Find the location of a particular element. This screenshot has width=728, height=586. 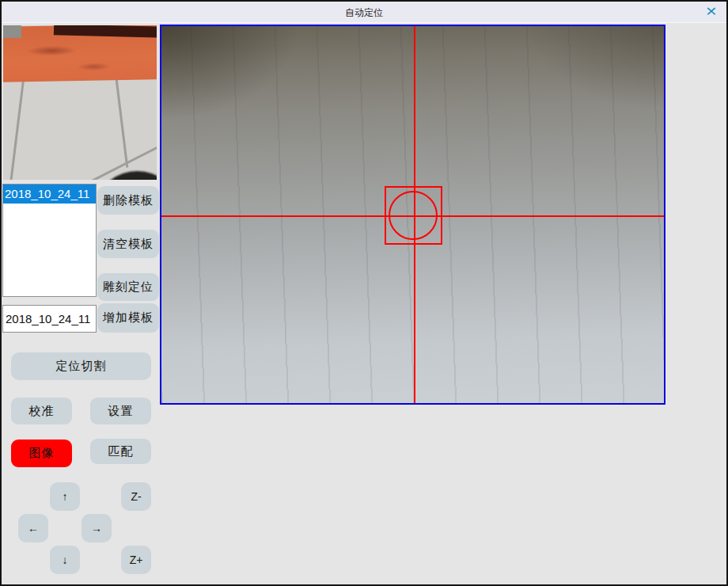

template-name-input is located at coordinates (49, 318).